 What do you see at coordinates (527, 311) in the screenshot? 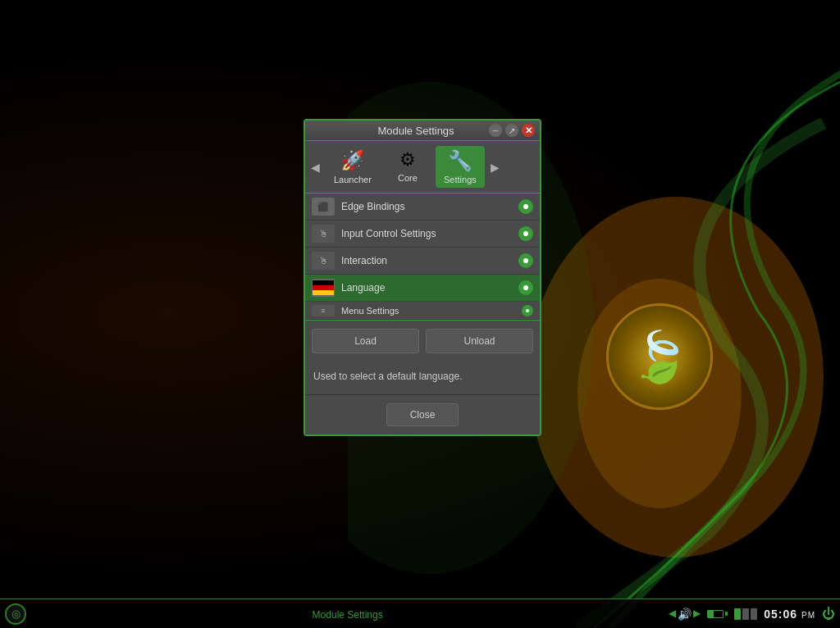
I see `menu-settings-toggle` at bounding box center [527, 311].